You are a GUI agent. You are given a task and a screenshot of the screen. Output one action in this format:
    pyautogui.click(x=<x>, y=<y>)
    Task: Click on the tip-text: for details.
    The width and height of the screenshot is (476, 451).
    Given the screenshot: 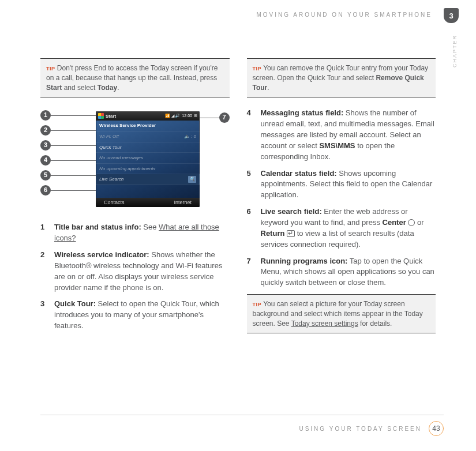 What is the action you would take?
    pyautogui.click(x=375, y=324)
    